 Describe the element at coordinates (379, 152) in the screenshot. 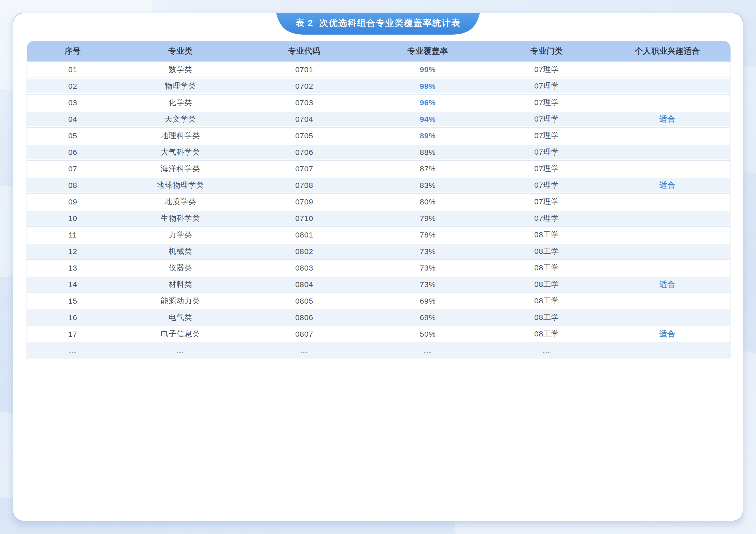

I see `table-row: 06大气科学类070688%07理学` at that location.